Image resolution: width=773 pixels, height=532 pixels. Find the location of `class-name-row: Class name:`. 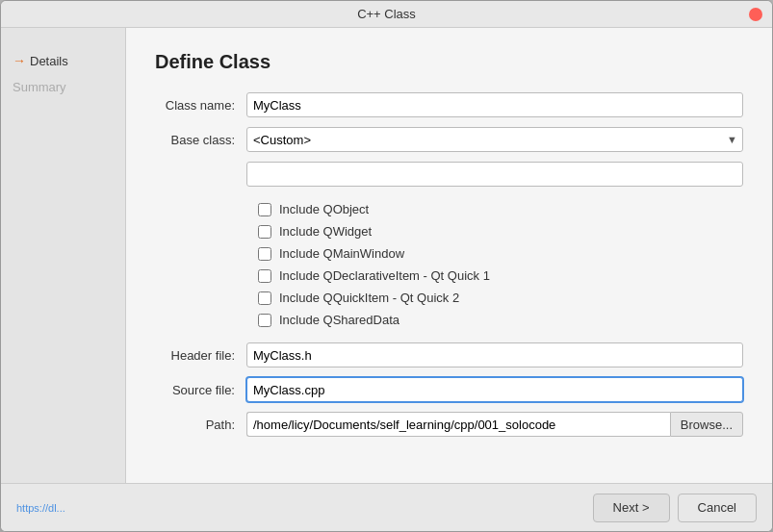

class-name-row: Class name: is located at coordinates (449, 105).